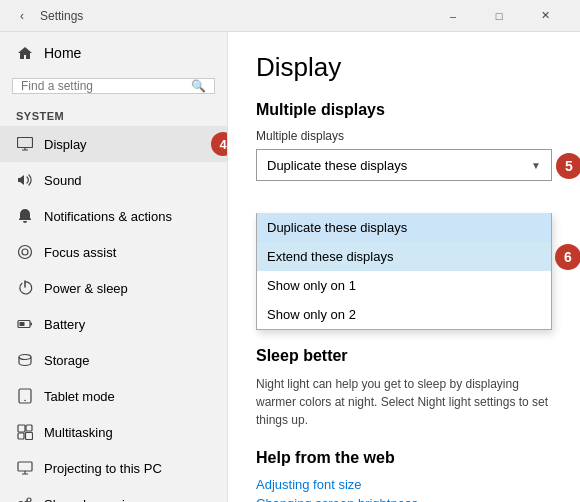  What do you see at coordinates (404, 476) in the screenshot?
I see `help-section: Help from the web Adjusting font size Ch…` at bounding box center [404, 476].